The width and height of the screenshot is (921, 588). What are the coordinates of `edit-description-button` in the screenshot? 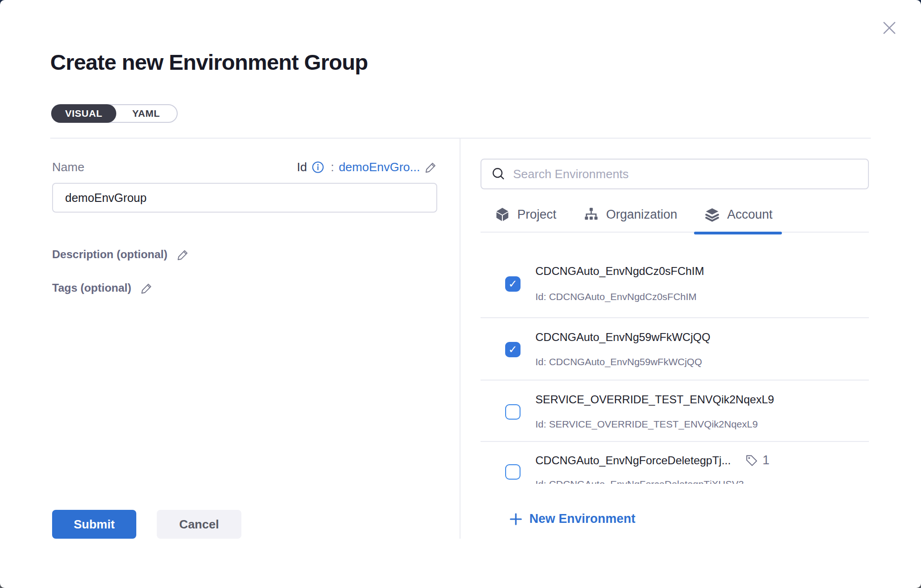 It's located at (183, 255).